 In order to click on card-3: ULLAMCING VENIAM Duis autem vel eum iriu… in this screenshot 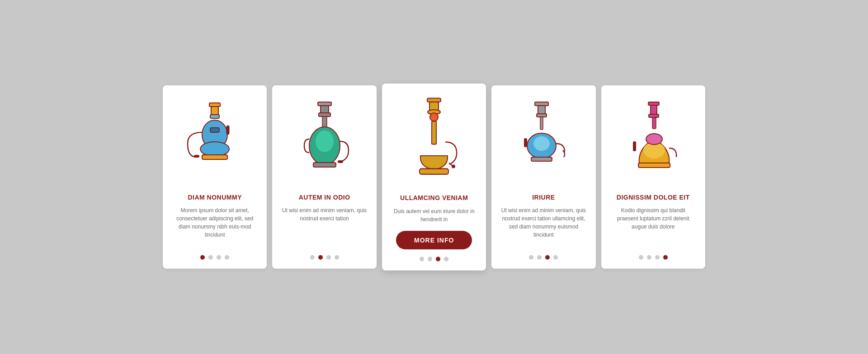, I will do `click(434, 177)`.